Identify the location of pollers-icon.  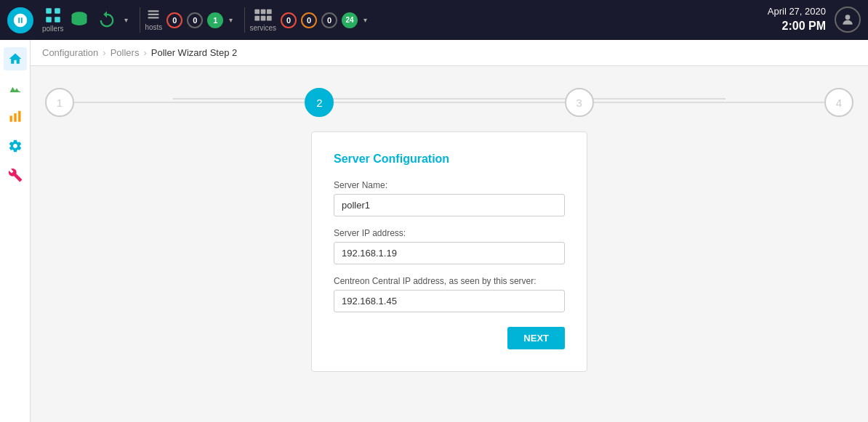
(53, 15).